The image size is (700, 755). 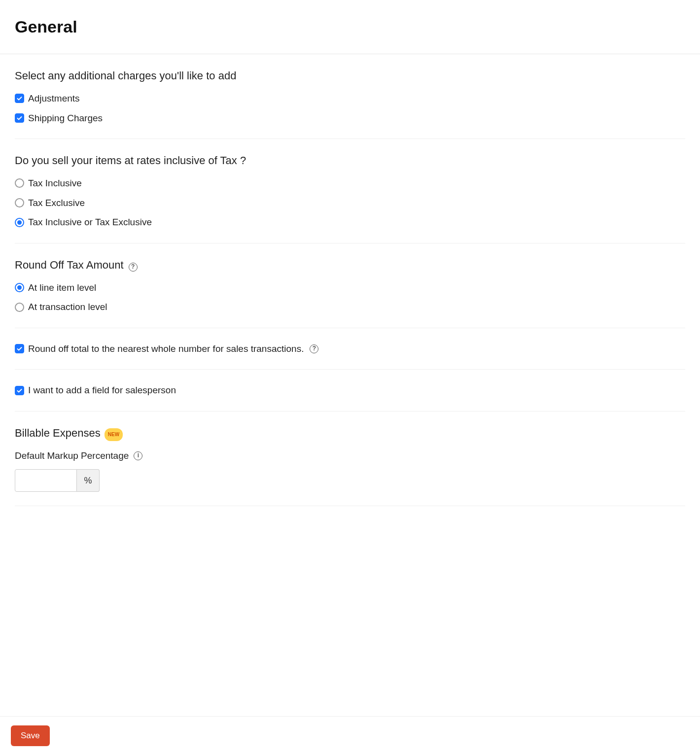 What do you see at coordinates (350, 456) in the screenshot?
I see `markup-label-row: Default Markup Percentage i` at bounding box center [350, 456].